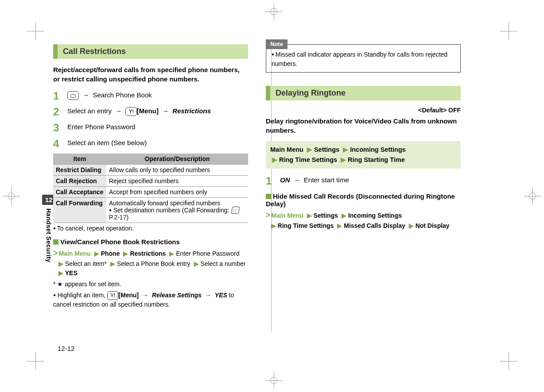 The image size is (544, 392). What do you see at coordinates (151, 51) in the screenshot?
I see `section-title-call-restrictions: Call Restrictions` at bounding box center [151, 51].